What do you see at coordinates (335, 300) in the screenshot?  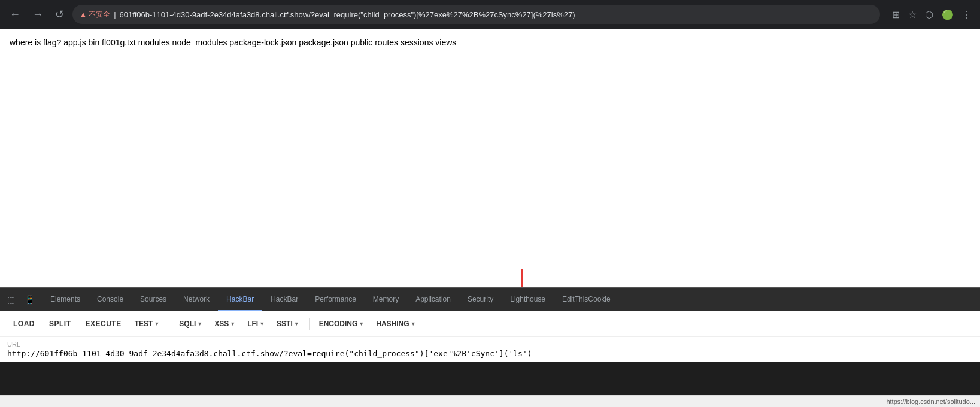 I see `tab-performance: Performance` at bounding box center [335, 300].